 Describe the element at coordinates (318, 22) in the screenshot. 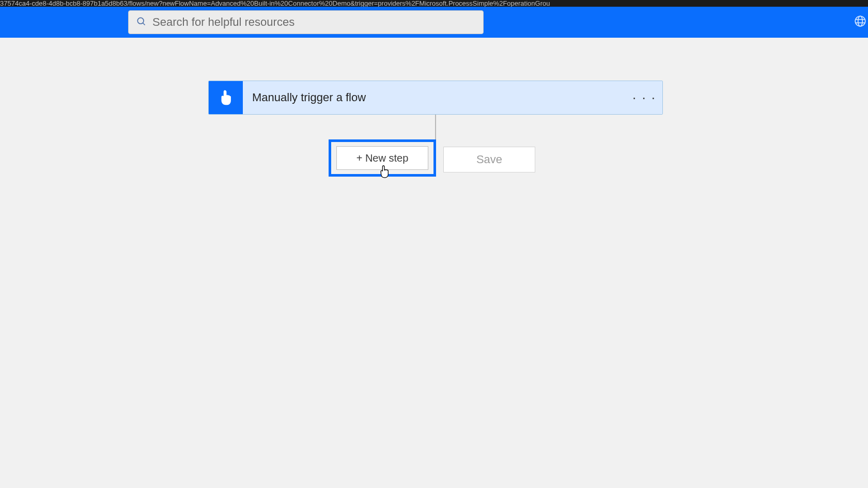

I see `search-input` at that location.